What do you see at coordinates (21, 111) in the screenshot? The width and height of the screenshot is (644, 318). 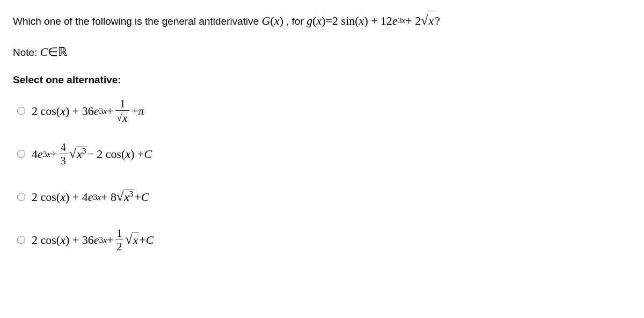 I see `option-a-radio` at bounding box center [21, 111].